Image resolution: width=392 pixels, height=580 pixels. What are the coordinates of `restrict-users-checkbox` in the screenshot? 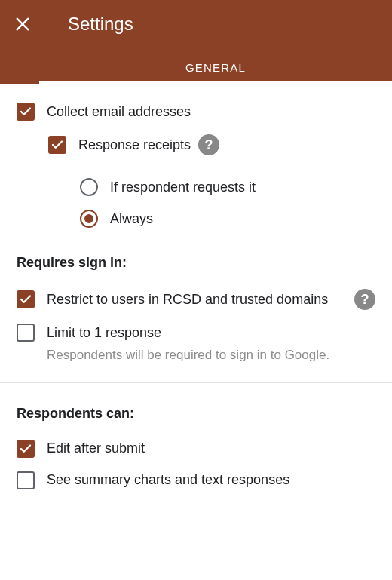 It's located at (26, 299).